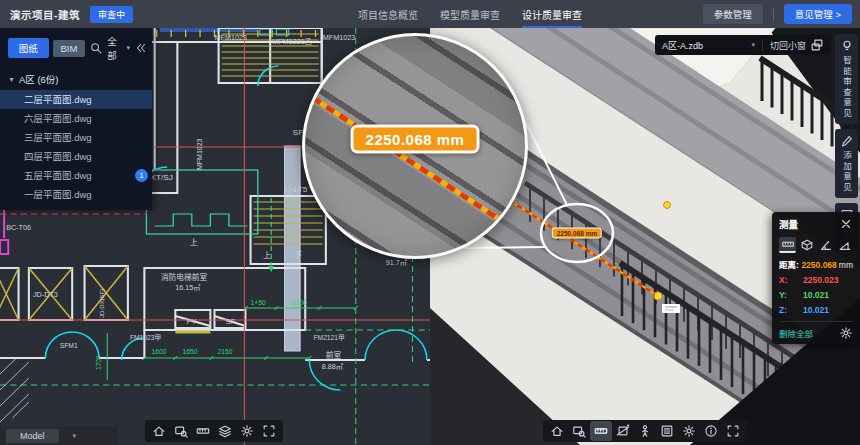  Describe the element at coordinates (32, 436) in the screenshot. I see `model-tab: Model` at that location.